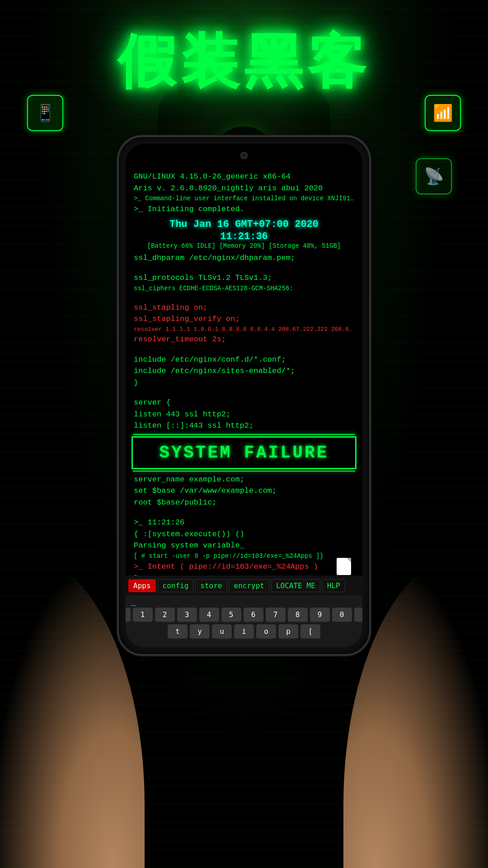 The image size is (488, 868). Describe the element at coordinates (244, 371) in the screenshot. I see `include-sites: include /etc/nginx/sites-enabled/*;` at that location.